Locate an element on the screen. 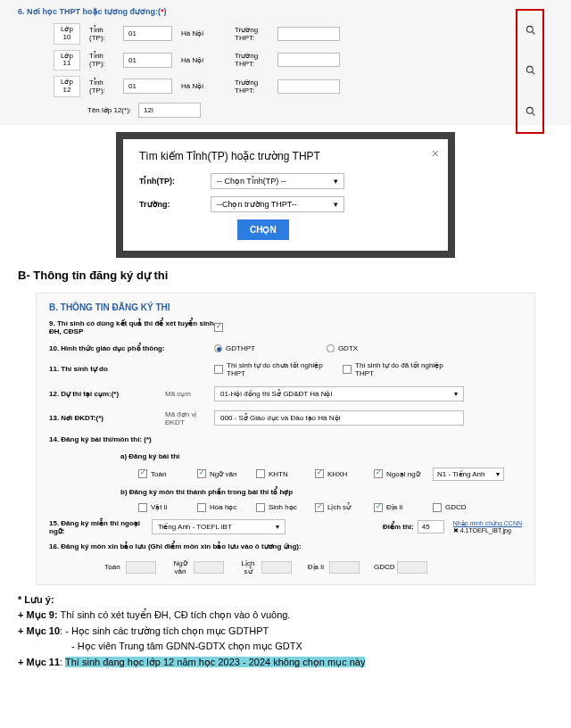  vatli-cb is located at coordinates (143, 508).